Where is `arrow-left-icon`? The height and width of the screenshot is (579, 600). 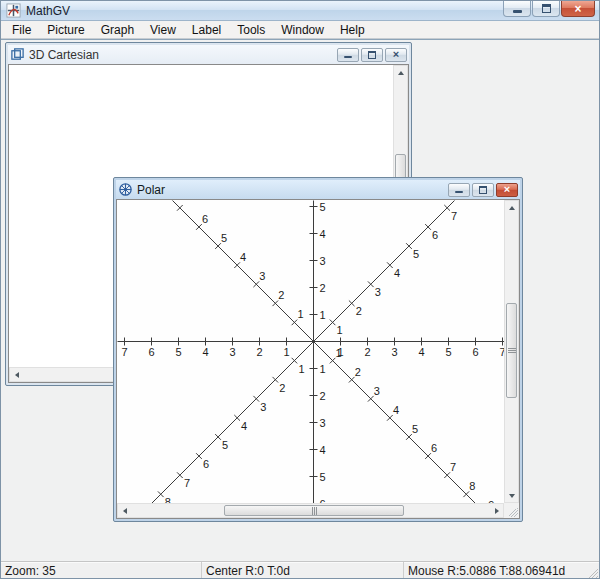 arrow-left-icon is located at coordinates (125, 511).